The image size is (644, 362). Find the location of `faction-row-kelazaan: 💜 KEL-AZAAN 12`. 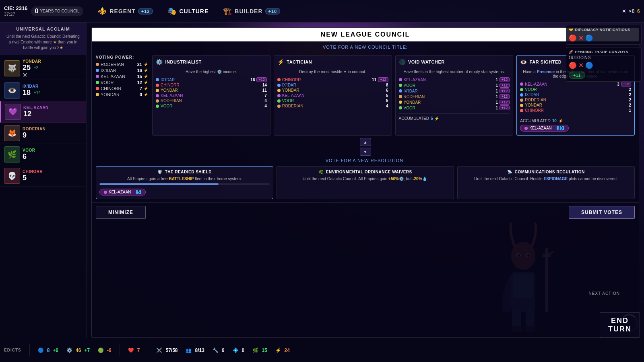

faction-row-kelazaan: 💜 KEL-AZAAN 12 is located at coordinates (43, 112).